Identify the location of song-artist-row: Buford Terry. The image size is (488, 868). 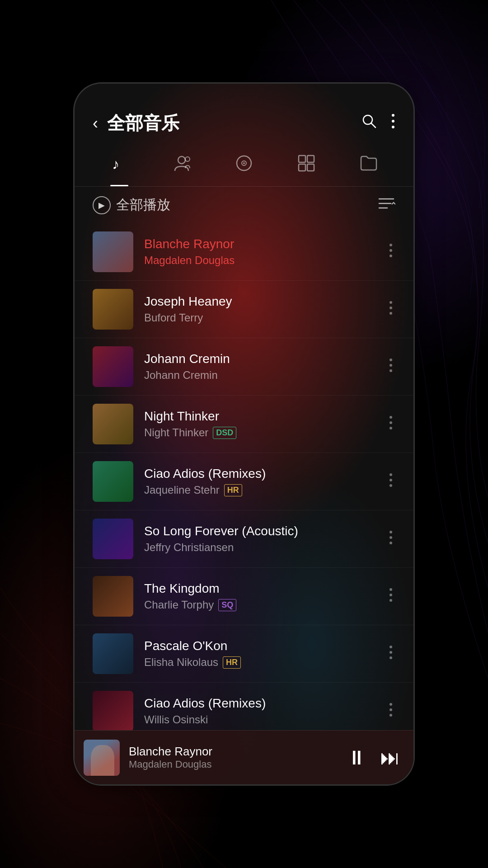
(260, 318).